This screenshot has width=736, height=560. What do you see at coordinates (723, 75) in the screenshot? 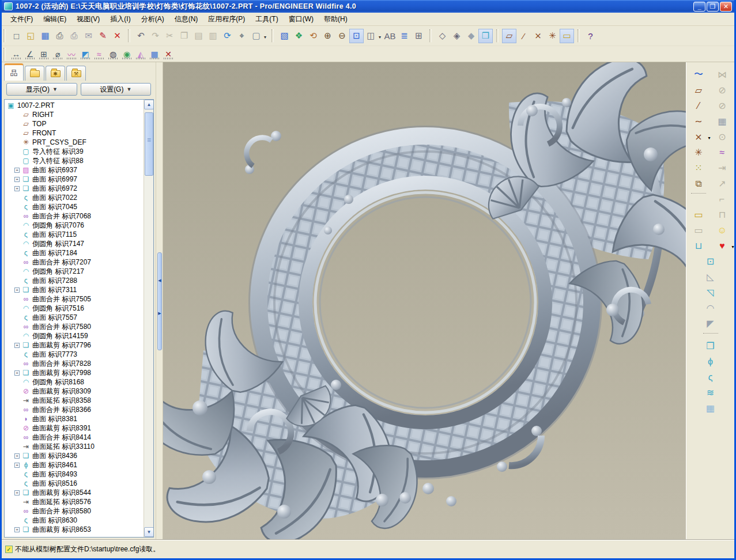
I see `merge-tool-button: ⋈` at bounding box center [723, 75].